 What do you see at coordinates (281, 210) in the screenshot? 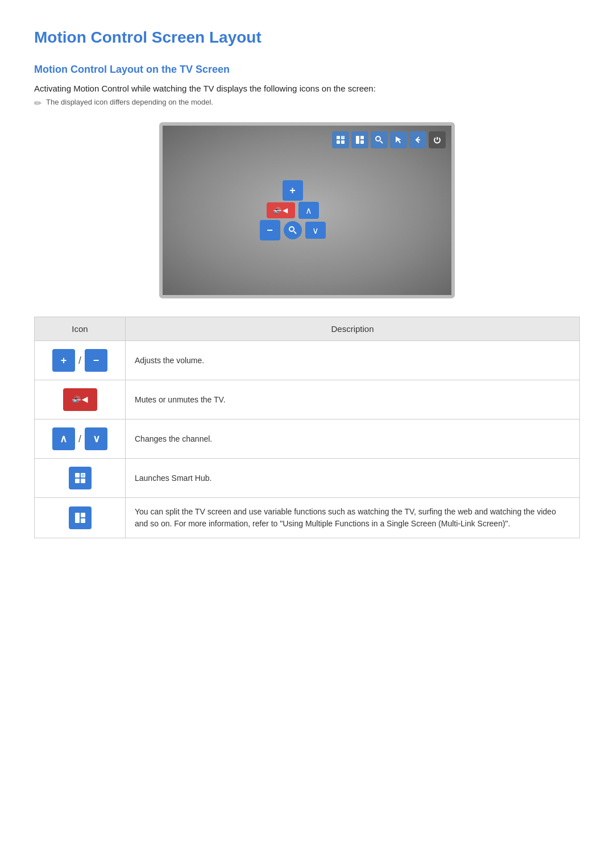
I see `tv-mute-icon: 🔊 ◀` at bounding box center [281, 210].